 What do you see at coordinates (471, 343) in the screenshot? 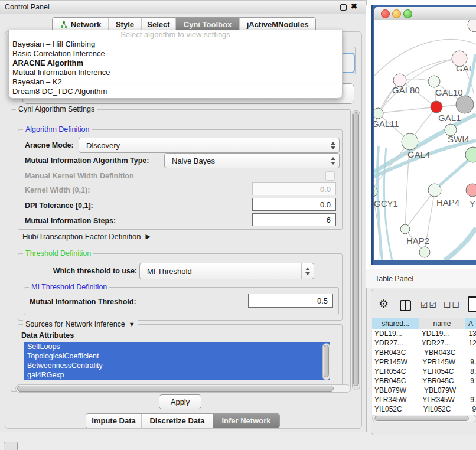
I see `table-cell: 12` at bounding box center [471, 343].